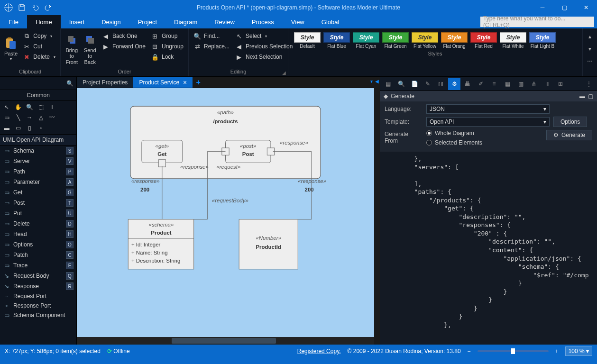 The width and height of the screenshot is (597, 364). Describe the element at coordinates (29, 128) in the screenshot. I see `container3-icon: ▯` at that location.